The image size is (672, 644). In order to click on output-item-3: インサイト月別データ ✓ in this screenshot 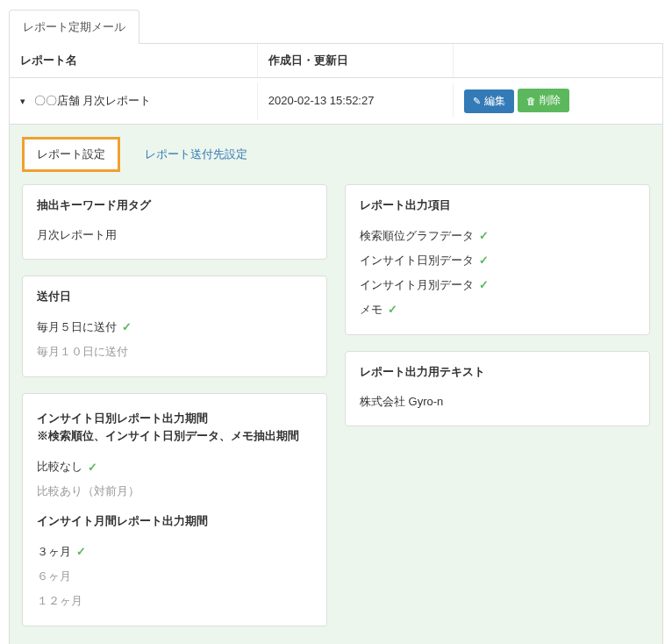, I will do `click(497, 285)`.